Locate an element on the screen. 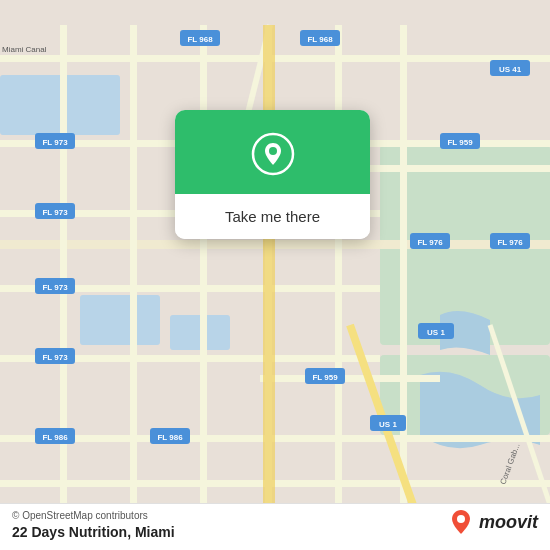 The width and height of the screenshot is (550, 550). popup-card: Take me there is located at coordinates (272, 174).